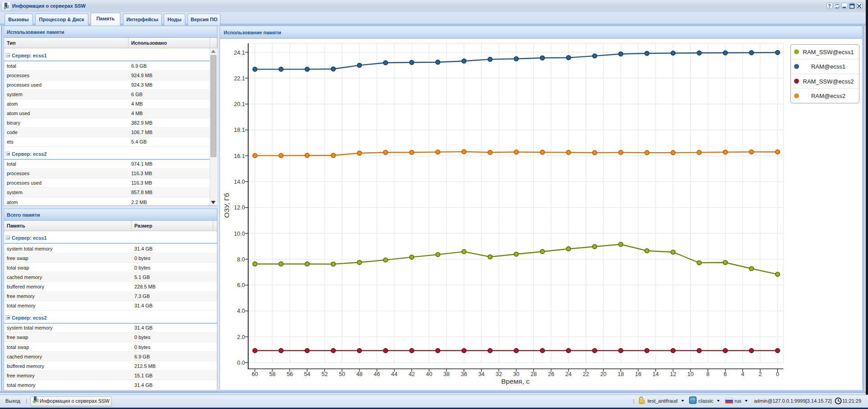  What do you see at coordinates (412, 374) in the screenshot?
I see `svg-text: 42` at bounding box center [412, 374].